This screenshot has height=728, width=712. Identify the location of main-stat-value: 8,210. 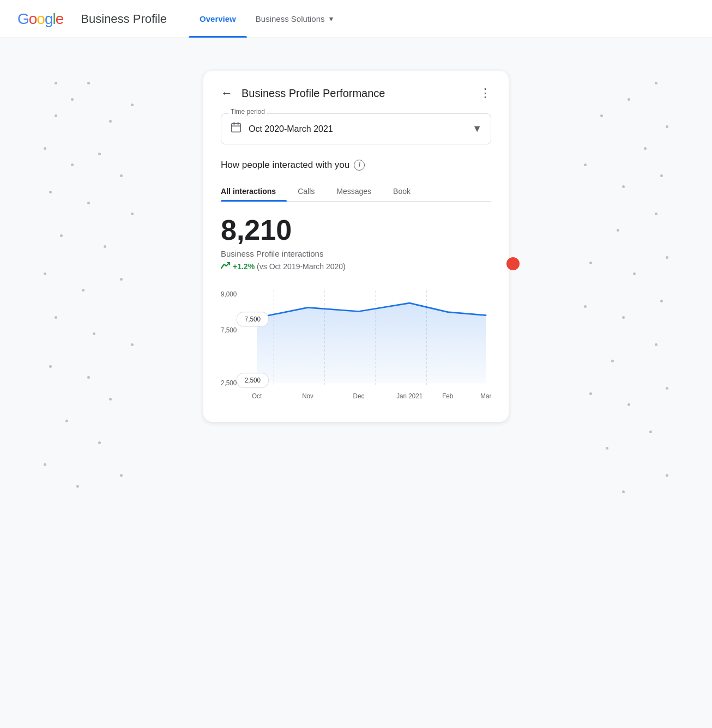
(356, 230).